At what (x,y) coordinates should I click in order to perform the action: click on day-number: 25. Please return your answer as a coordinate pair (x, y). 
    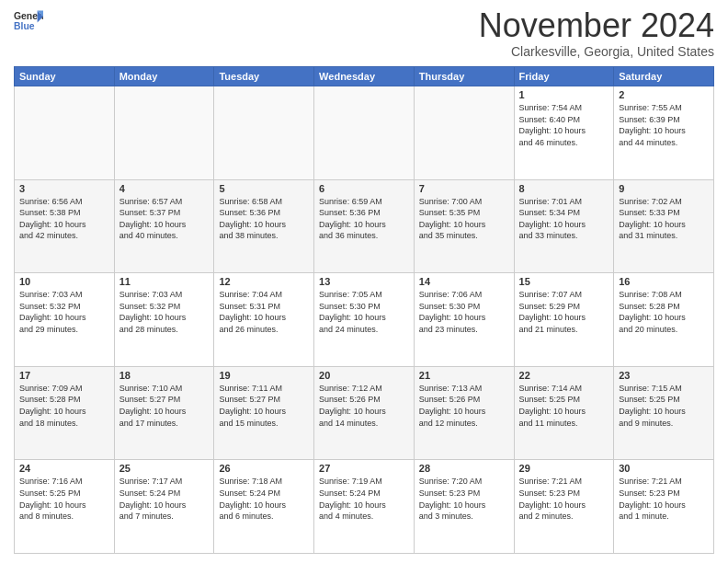
    Looking at the image, I should click on (165, 468).